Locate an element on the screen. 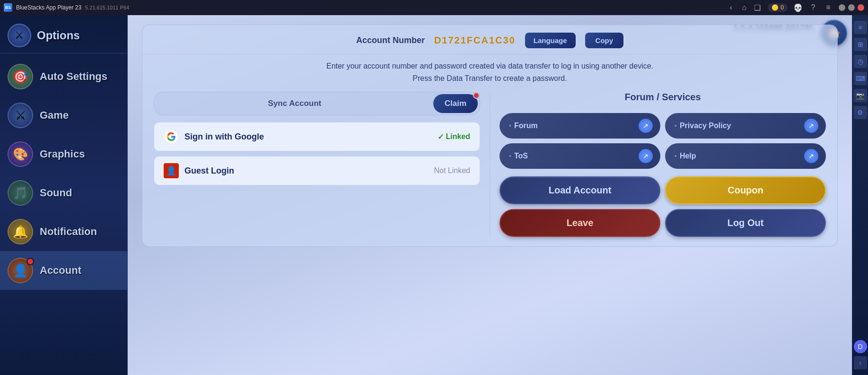  privacy-policy-button: • Privacy Policy ↗ is located at coordinates (745, 126).